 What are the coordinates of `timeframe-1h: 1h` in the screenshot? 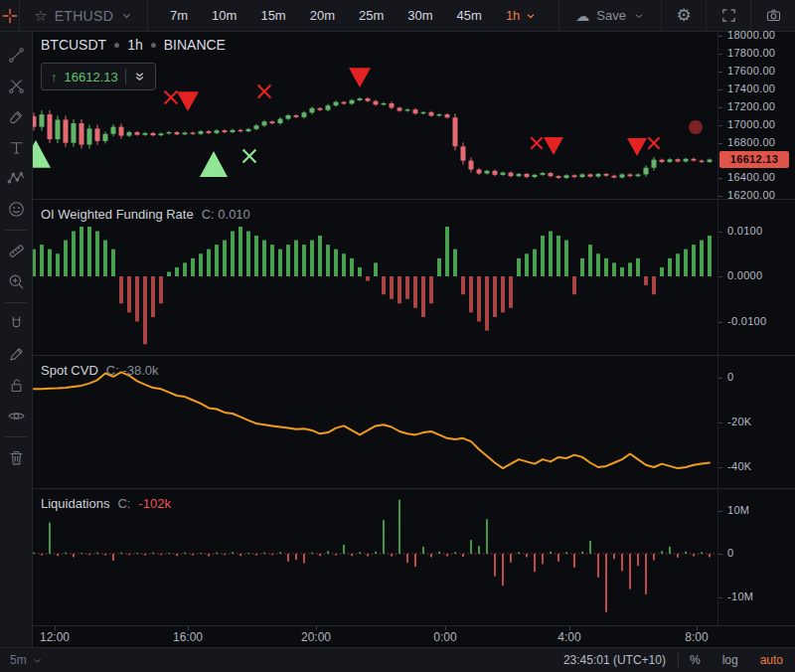 It's located at (521, 16).